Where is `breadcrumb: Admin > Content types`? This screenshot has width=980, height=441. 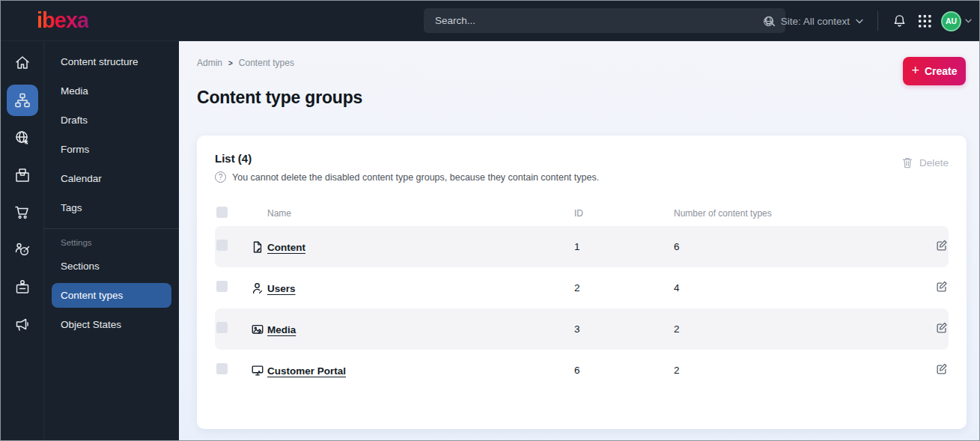 breadcrumb: Admin > Content types is located at coordinates (246, 63).